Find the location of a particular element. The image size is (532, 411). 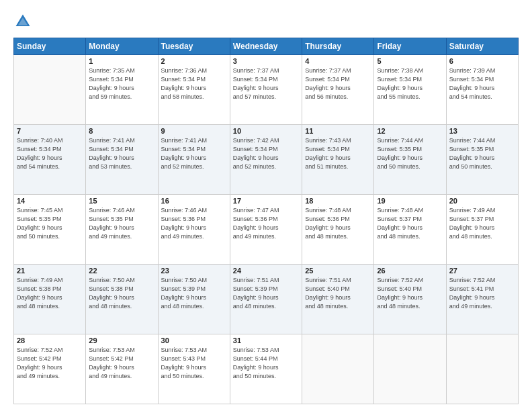

calendar-cell: 9Sunrise: 7:41 AM Sunset: 5:34 PM Daylig… is located at coordinates (193, 160).